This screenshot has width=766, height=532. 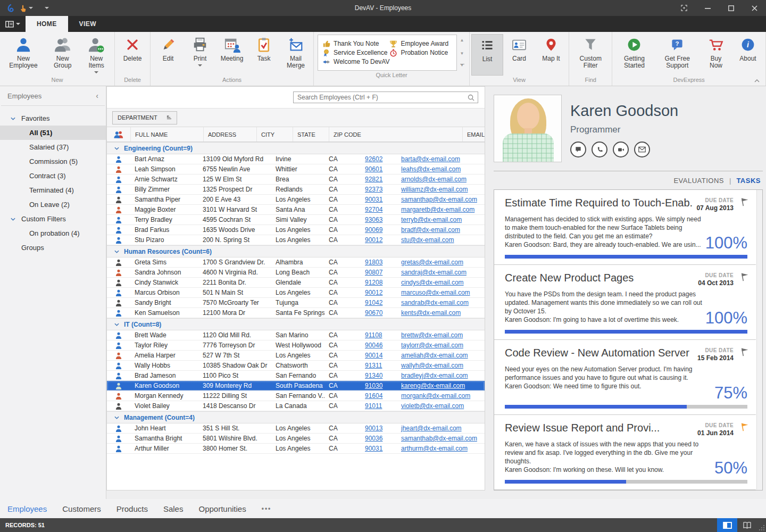 What do you see at coordinates (145, 118) in the screenshot?
I see `group-by-department-pill: DEPARTMENT` at bounding box center [145, 118].